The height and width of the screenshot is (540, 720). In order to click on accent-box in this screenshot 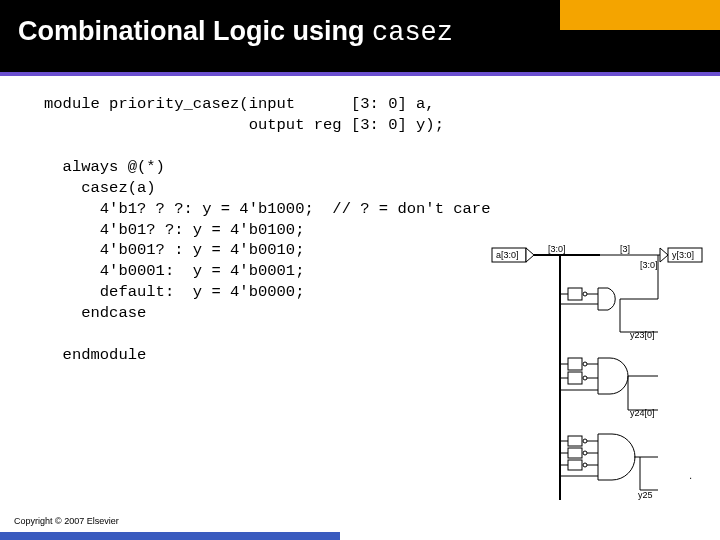, I will do `click(640, 15)`.